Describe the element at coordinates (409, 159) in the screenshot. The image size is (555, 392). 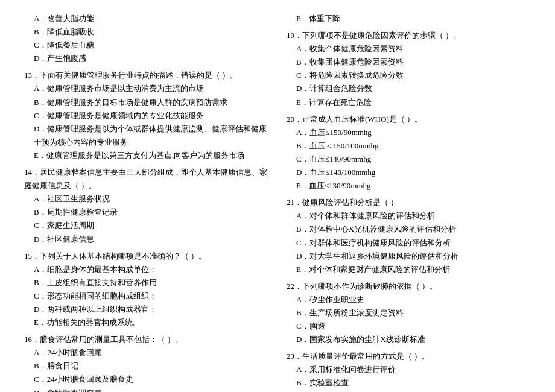
I see `question-line: C．血压≤140/90mmhg` at that location.